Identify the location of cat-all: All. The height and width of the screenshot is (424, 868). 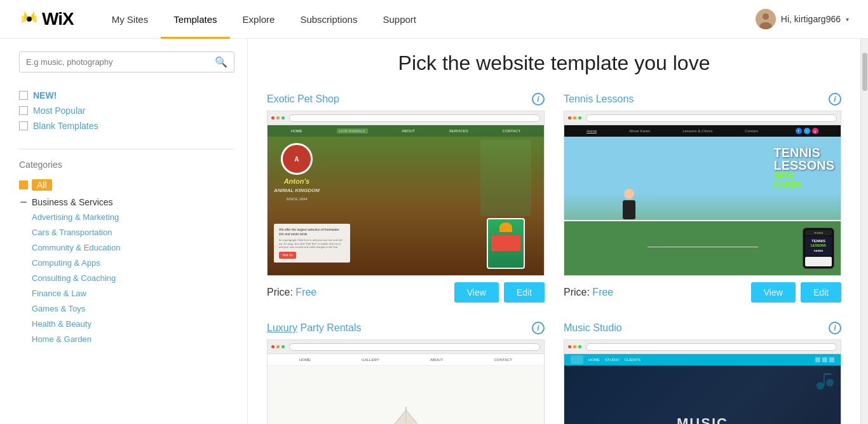
(127, 185).